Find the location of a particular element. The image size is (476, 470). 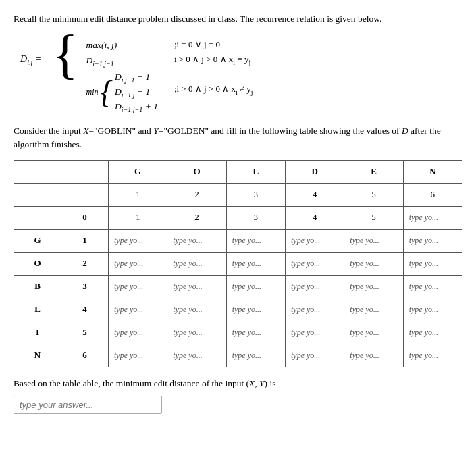

formula-cond2: i > 0 ∧ j > 0 ∧ xi = yj is located at coordinates (213, 61).